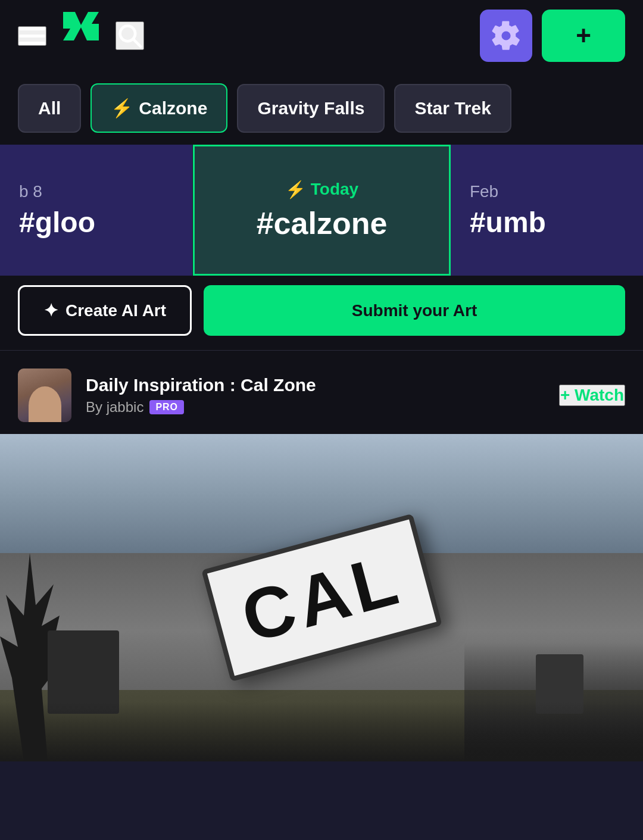  I want to click on prompt-right-date: Feb, so click(547, 192).